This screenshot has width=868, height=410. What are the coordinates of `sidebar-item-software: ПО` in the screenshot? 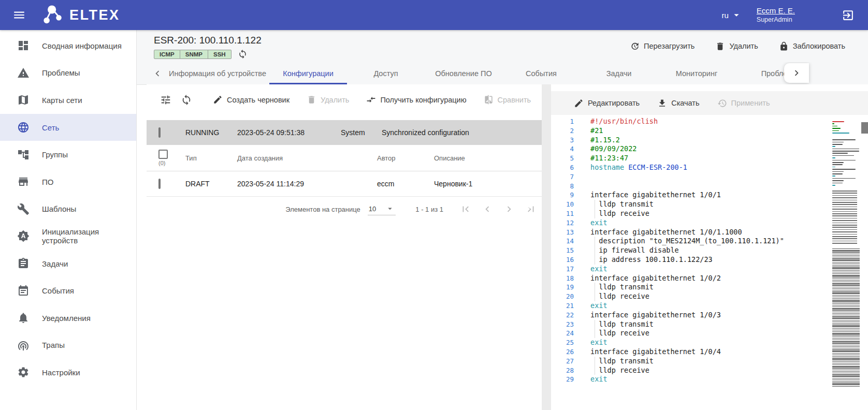 It's located at (68, 182).